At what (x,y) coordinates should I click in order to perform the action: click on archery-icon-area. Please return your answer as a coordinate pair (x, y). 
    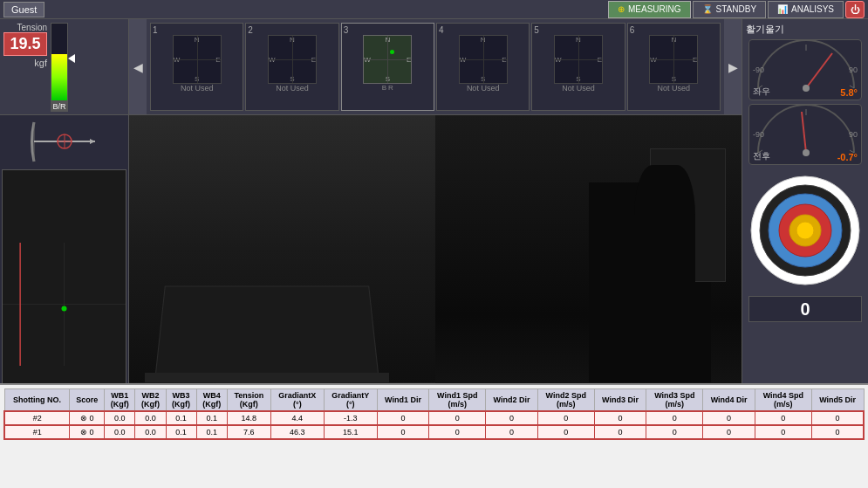
    Looking at the image, I should click on (65, 141).